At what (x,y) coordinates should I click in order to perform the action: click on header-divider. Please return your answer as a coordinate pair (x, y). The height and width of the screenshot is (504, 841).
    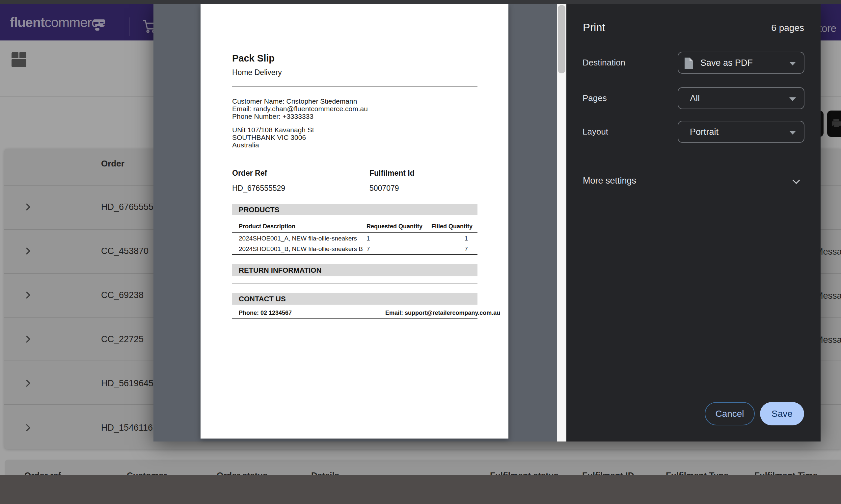
    Looking at the image, I should click on (129, 26).